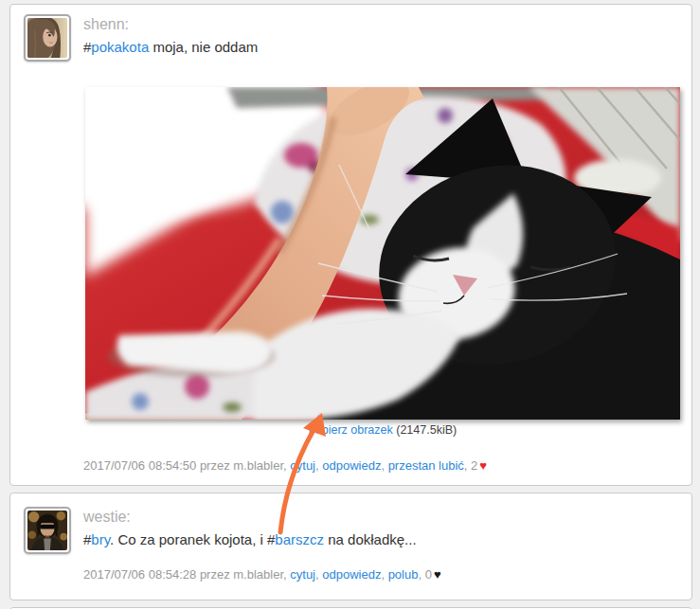 This screenshot has width=700, height=609. I want to click on timestamp: 2017/07/06 08:54:50, so click(140, 466).